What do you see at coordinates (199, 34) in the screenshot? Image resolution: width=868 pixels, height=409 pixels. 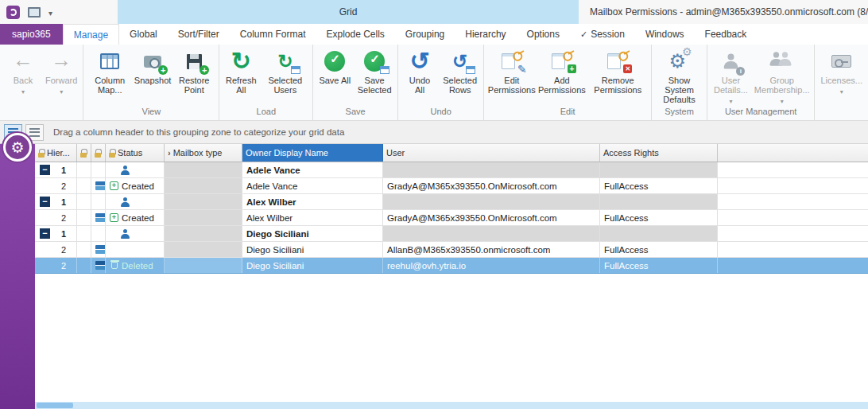 I see `tab-sort-filter: Sort/Filter` at bounding box center [199, 34].